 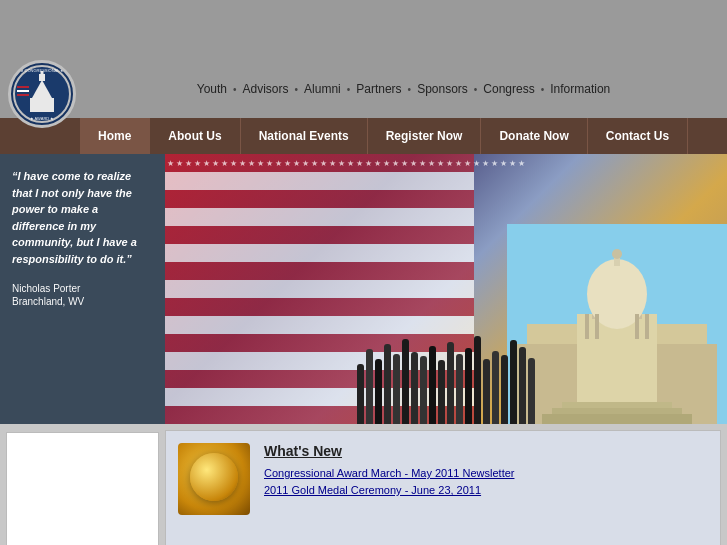 I want to click on nav-register-now: Register Now, so click(x=425, y=136).